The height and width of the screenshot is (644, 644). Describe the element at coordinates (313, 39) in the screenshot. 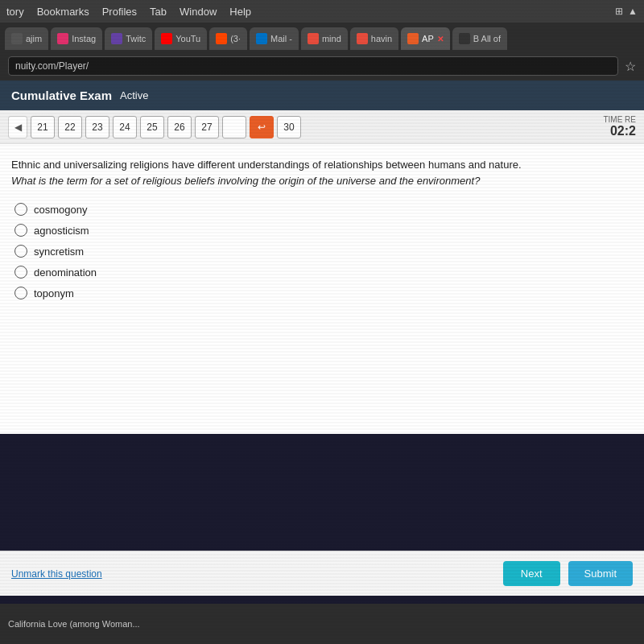

I see `tab-icon-mind` at that location.